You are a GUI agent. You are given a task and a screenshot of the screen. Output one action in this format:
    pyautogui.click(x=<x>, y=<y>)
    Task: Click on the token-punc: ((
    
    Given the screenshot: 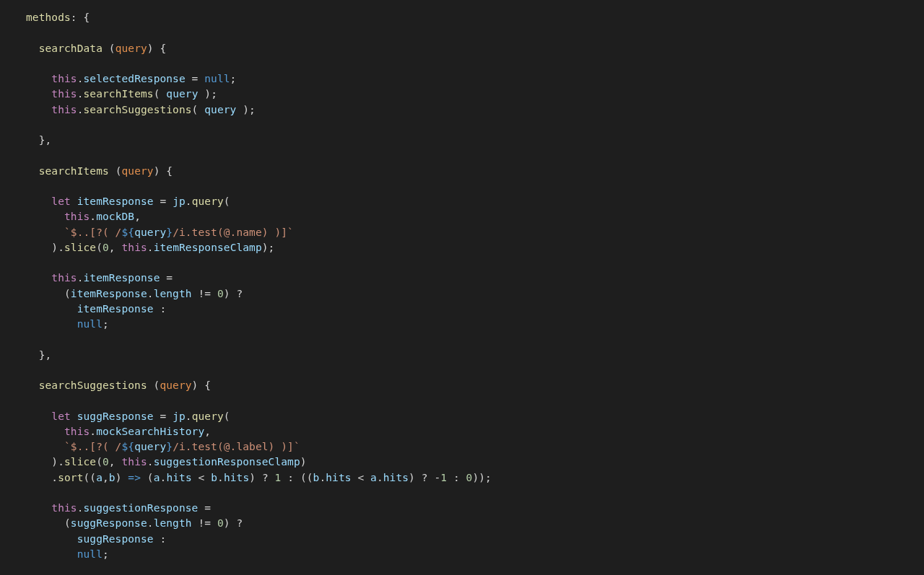 What is the action you would take?
    pyautogui.click(x=90, y=478)
    